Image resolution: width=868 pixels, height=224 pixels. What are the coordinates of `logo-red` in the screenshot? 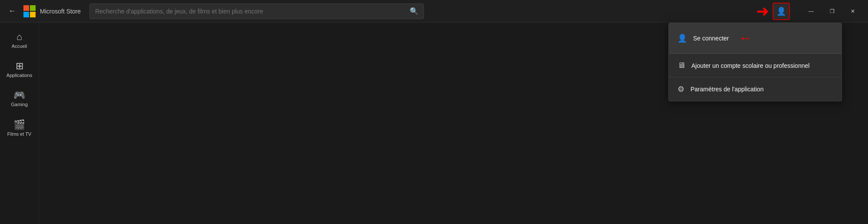 It's located at (26, 8).